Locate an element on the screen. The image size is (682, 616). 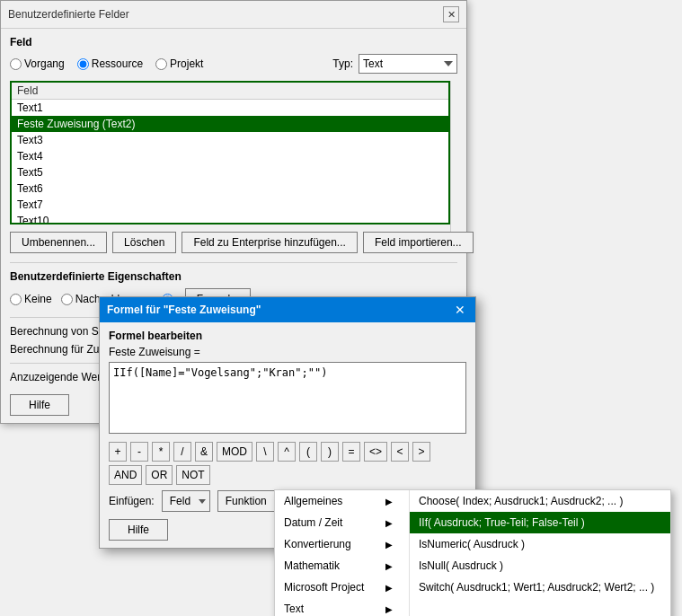
submenu-arrow-konvertierung: ▶ is located at coordinates (389, 544).